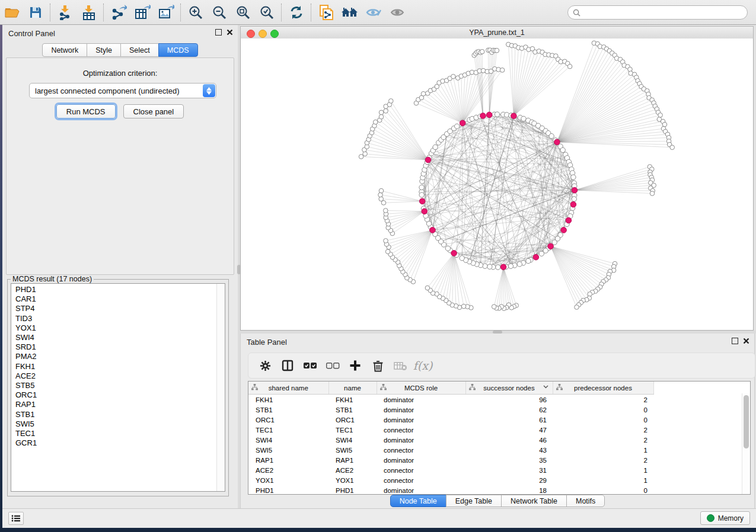 This screenshot has height=532, width=756. I want to click on zoom-in-button, so click(196, 12).